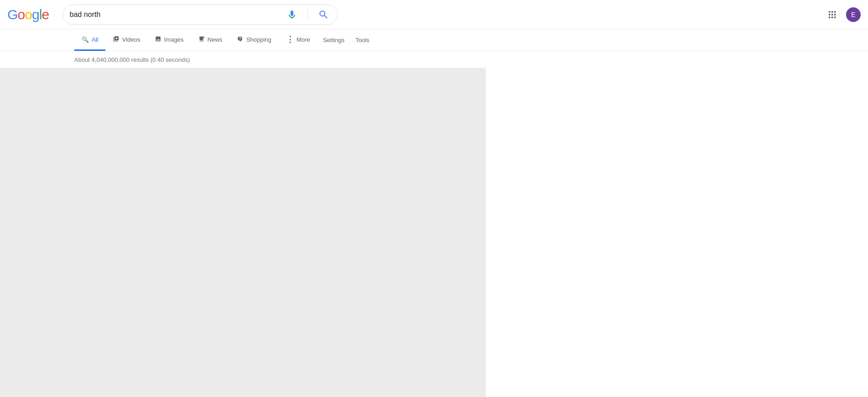 The image size is (868, 397). What do you see at coordinates (158, 39) in the screenshot?
I see `images-tab-icon` at bounding box center [158, 39].